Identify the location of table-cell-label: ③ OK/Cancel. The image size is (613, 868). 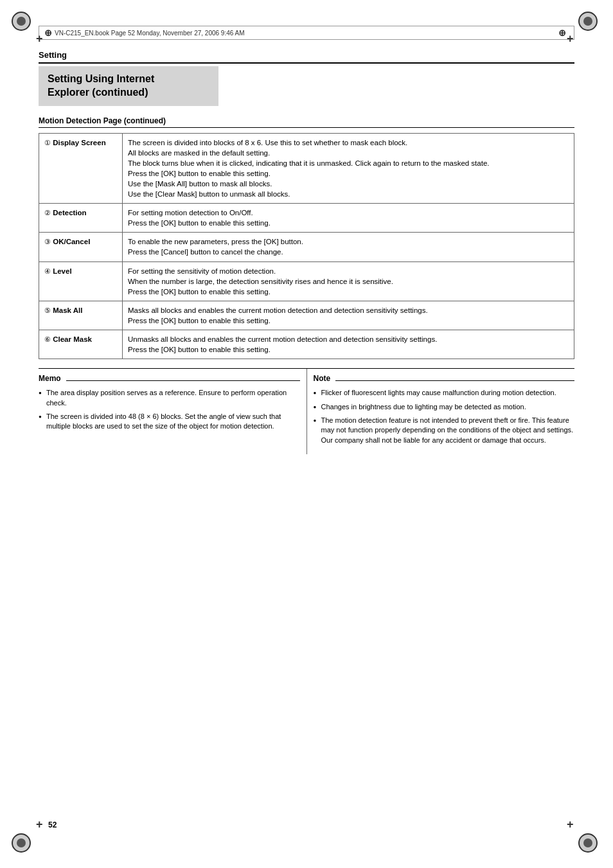
(81, 247).